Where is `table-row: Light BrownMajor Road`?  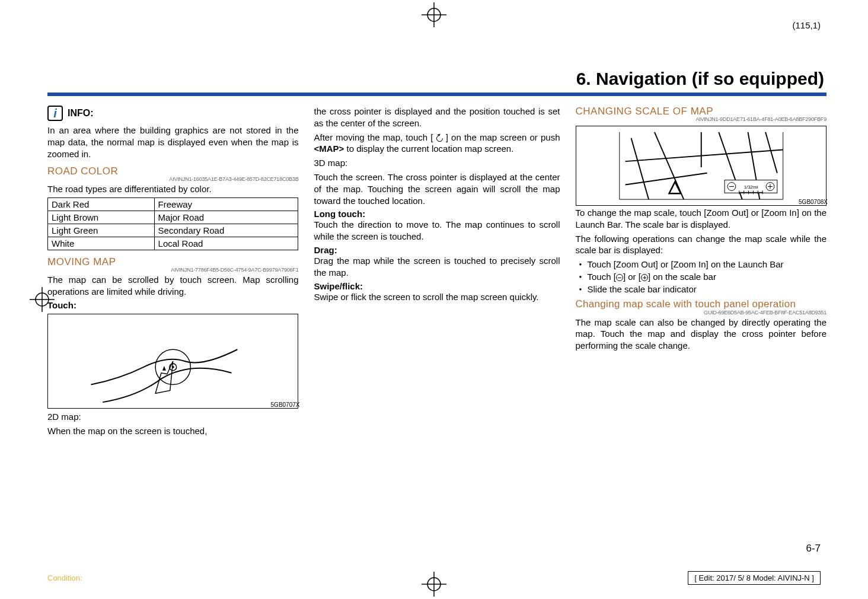 table-row: Light BrownMajor Road is located at coordinates (173, 218).